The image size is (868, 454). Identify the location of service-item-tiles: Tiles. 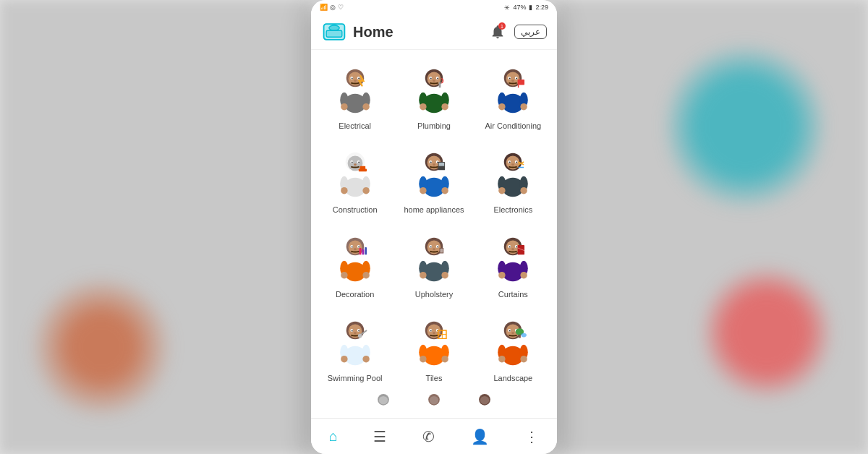
(434, 350).